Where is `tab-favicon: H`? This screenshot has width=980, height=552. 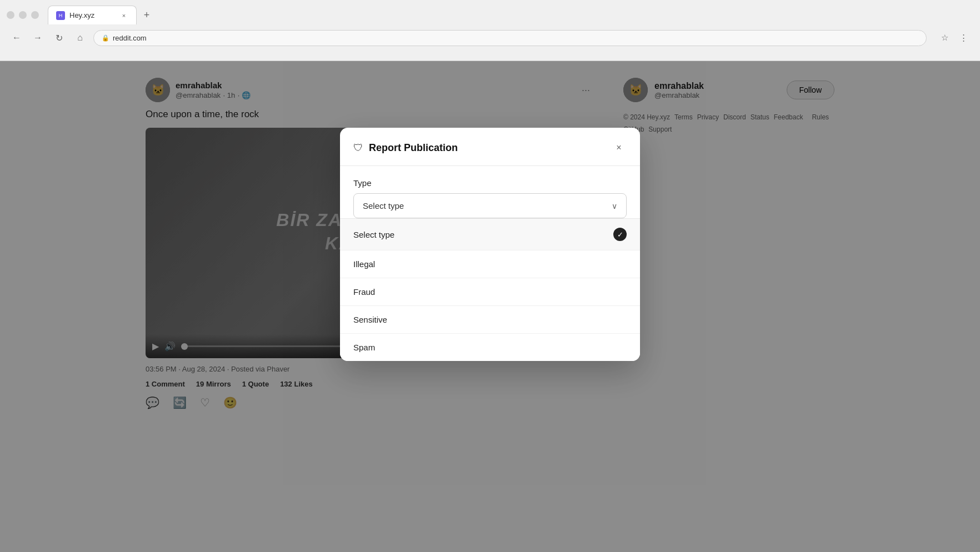 tab-favicon: H is located at coordinates (61, 16).